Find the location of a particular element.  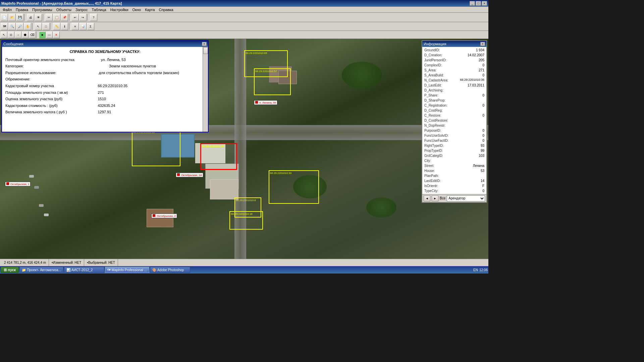

draw-node-btn: ⊙ is located at coordinates (11, 35).